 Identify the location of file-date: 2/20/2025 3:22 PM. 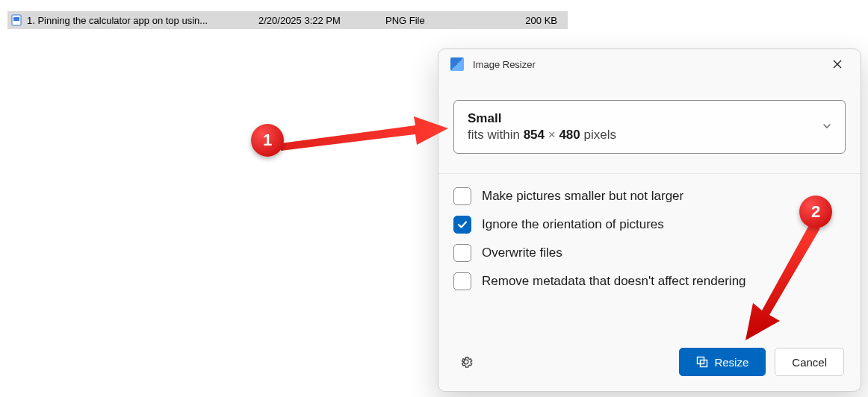
(322, 21).